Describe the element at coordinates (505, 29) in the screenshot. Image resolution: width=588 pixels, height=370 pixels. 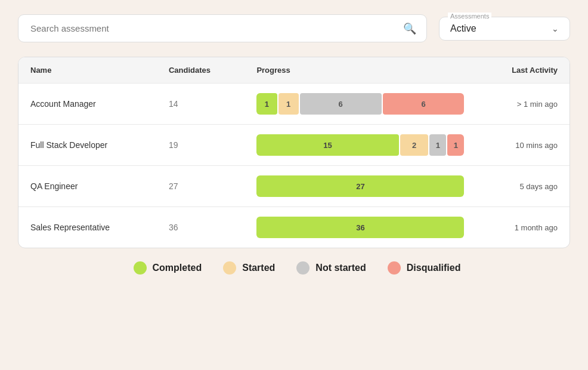
I see `assessments-dropdown: Assessments Active ⌄` at that location.